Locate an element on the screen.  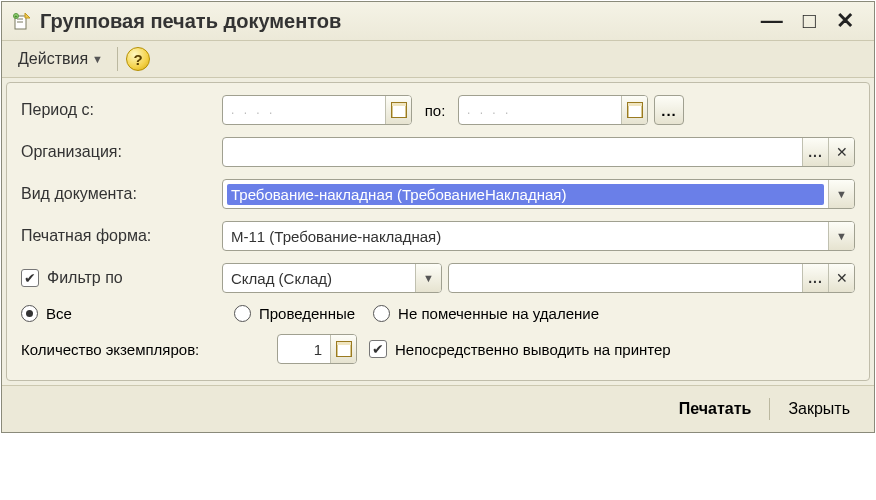
filter-row: ✔ Фильтр по Склад (Склад) ▼ ... ✕ is located at coordinates (438, 278).